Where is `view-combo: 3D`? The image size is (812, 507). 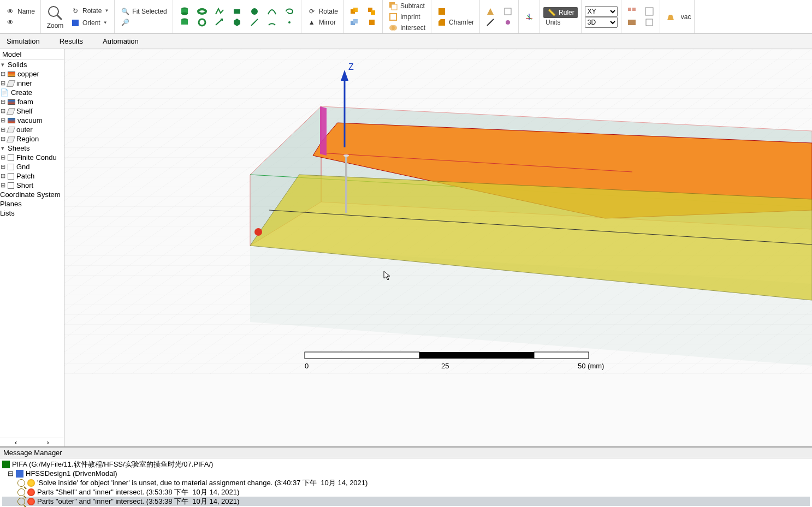
view-combo: 3D is located at coordinates (601, 22).